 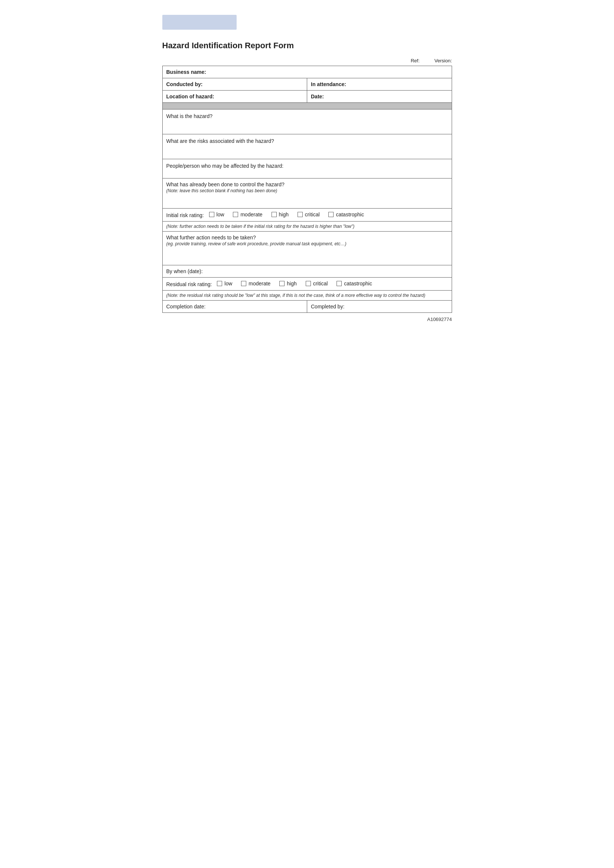 I want to click on initial-note-text: (Note: further action needs to be taken …, so click(x=261, y=226).